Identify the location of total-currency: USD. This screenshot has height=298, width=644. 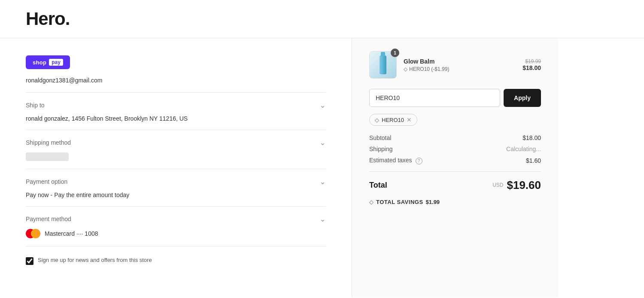
(498, 185).